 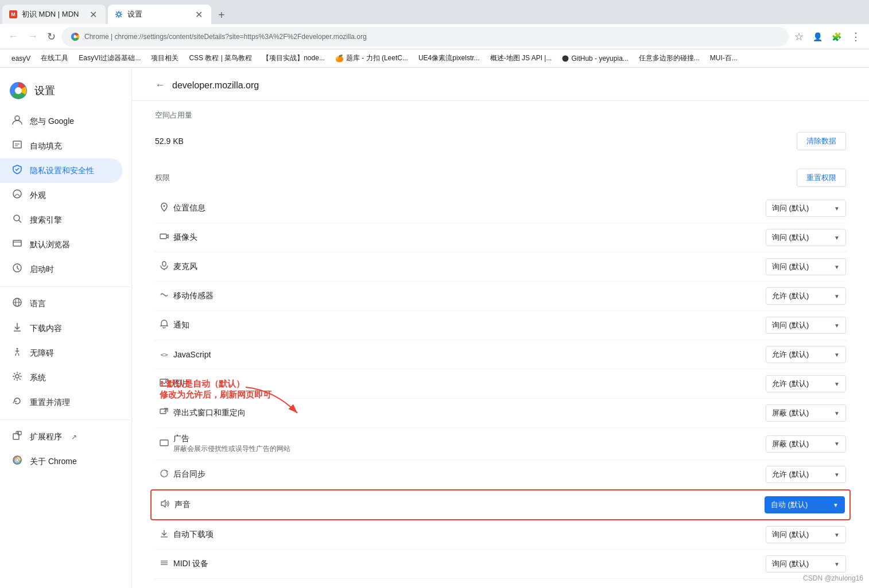 I want to click on permission-select-notifications: 询问 (默认) ▼, so click(x=806, y=325).